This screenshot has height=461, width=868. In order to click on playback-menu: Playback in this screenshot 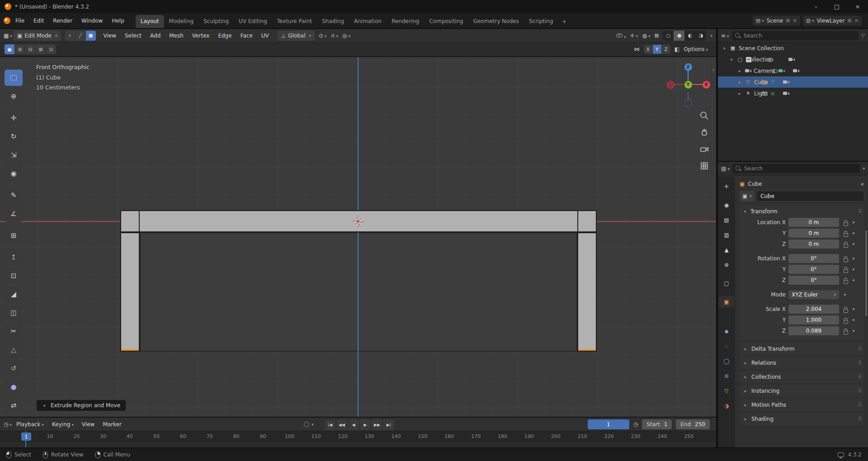, I will do `click(30, 424)`.